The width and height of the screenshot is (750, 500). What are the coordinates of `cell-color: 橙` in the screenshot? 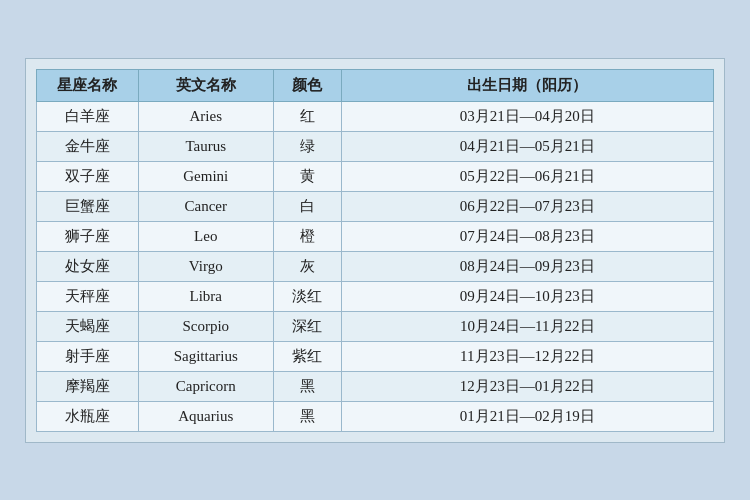 It's located at (307, 236).